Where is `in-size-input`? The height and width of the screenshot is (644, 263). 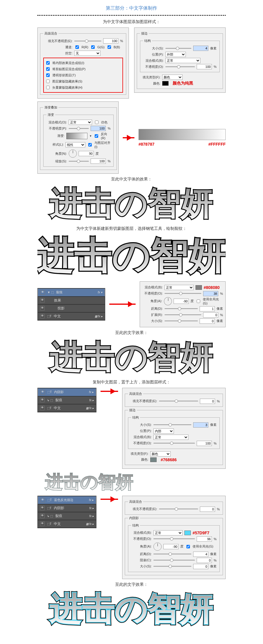 in-size-input is located at coordinates (201, 566).